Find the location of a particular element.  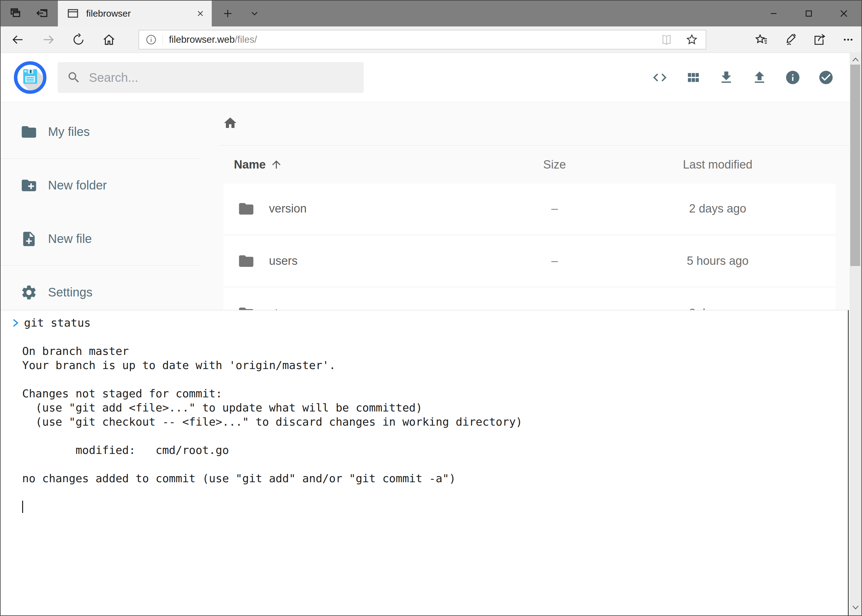

sidebar-item: My files is located at coordinates (100, 132).